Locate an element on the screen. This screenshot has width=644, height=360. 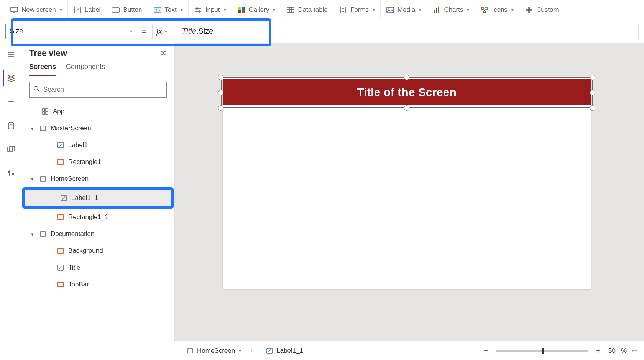
text-button: Abc Text ▾ is located at coordinates (168, 10).